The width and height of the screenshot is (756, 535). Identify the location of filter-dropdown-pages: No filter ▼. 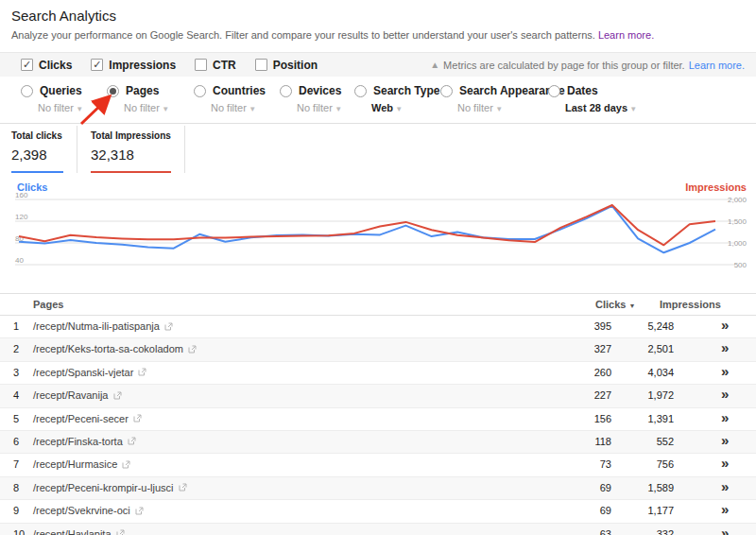
(146, 108).